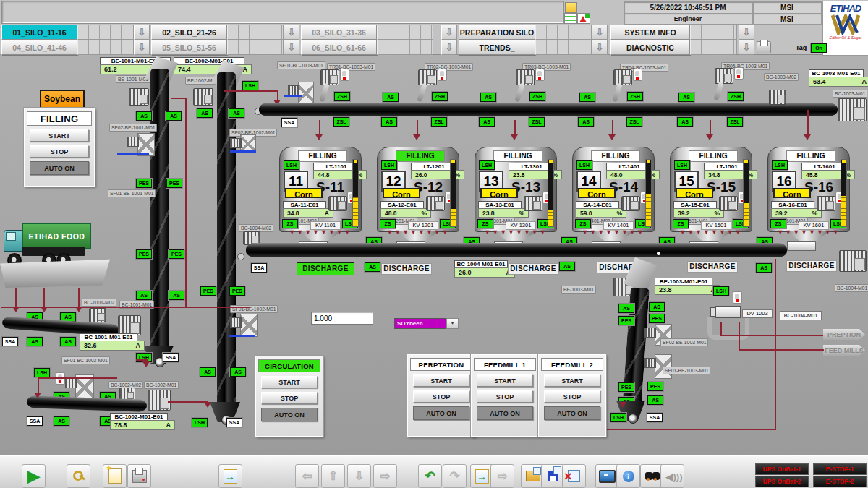  Describe the element at coordinates (782, 469) in the screenshot. I see `ups-onbat-1-button: UPS OnBat-1` at that location.